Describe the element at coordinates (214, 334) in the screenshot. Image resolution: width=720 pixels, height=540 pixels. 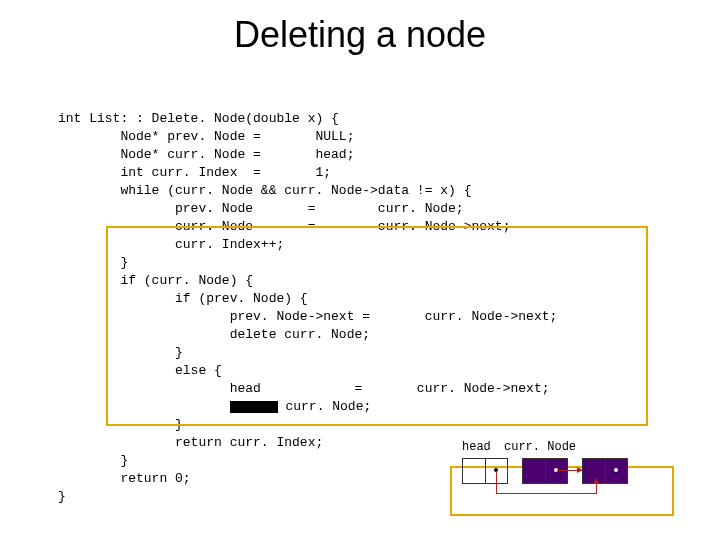
I see `code-line: delete curr. Node;` at that location.